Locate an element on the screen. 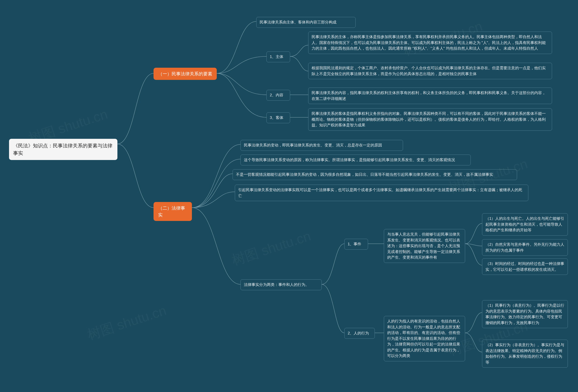 The image size is (578, 392). leaf-event-desc: 与当事人意志无关，但能够引起民事法律关系发生、变更和消灭的客观情况。也可以表述为… is located at coordinates (424, 246).